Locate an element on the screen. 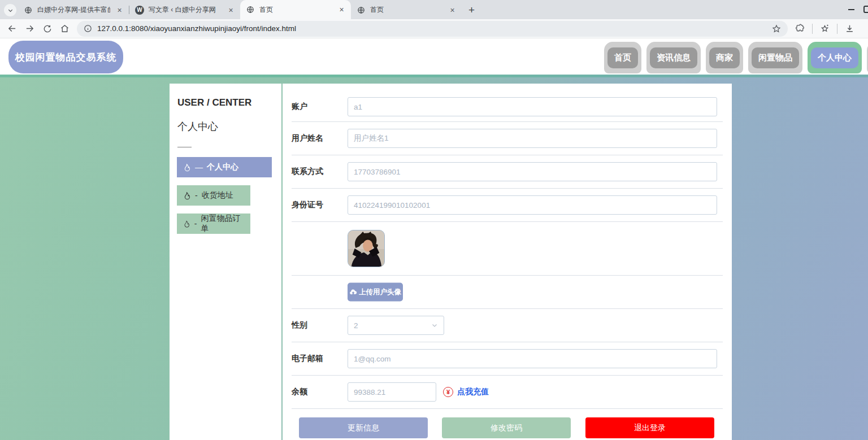 This screenshot has width=868, height=440. reload-icon is located at coordinates (47, 28).